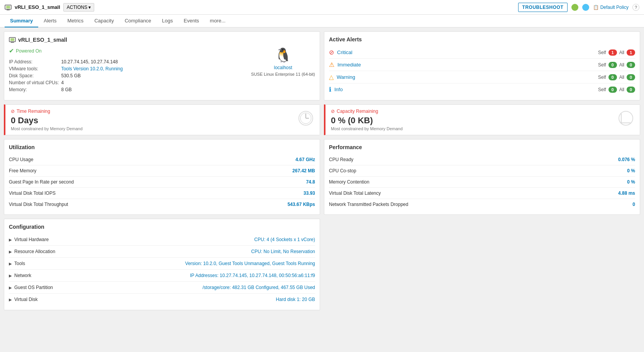 The height and width of the screenshot is (352, 644). I want to click on time-clock-icon, so click(306, 120).